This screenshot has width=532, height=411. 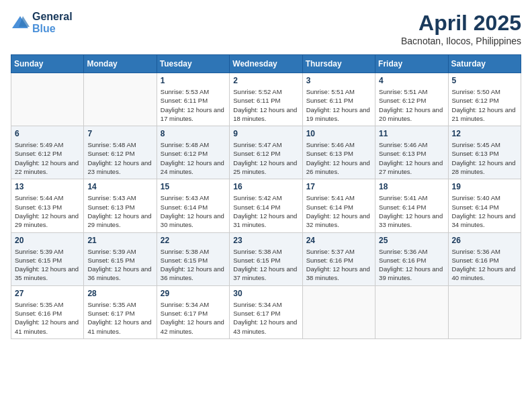 I want to click on day-number: 10, so click(x=339, y=134).